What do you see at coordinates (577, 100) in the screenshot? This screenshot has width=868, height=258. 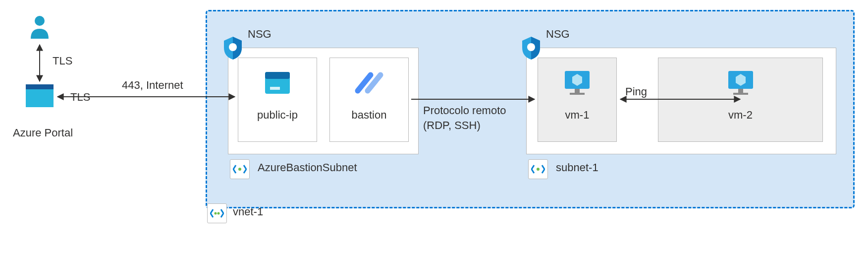 I see `vm1-node: vm-1` at bounding box center [577, 100].